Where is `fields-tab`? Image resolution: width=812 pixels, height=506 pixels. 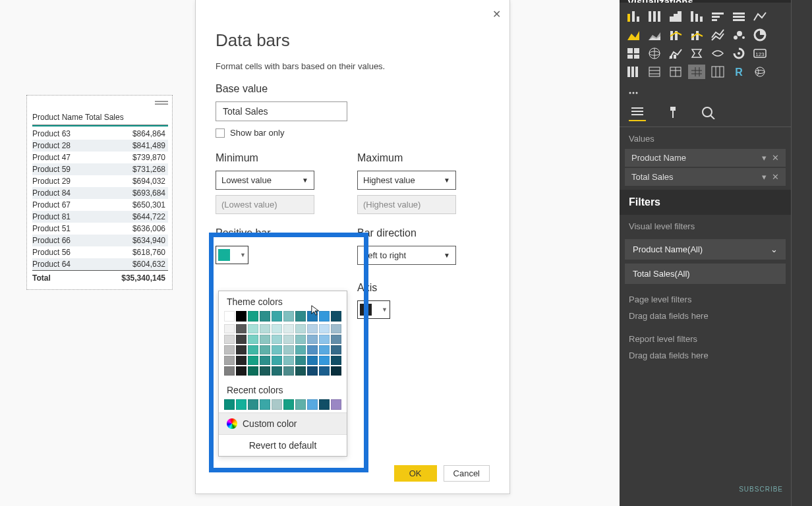
fields-tab is located at coordinates (637, 113).